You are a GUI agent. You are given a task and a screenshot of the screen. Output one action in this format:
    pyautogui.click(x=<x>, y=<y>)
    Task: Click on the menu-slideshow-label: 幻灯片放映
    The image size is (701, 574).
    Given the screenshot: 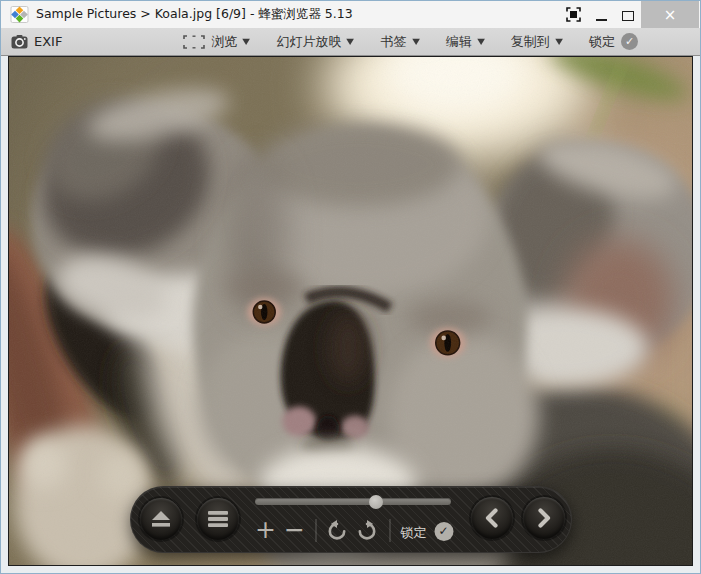 What is the action you would take?
    pyautogui.click(x=308, y=42)
    